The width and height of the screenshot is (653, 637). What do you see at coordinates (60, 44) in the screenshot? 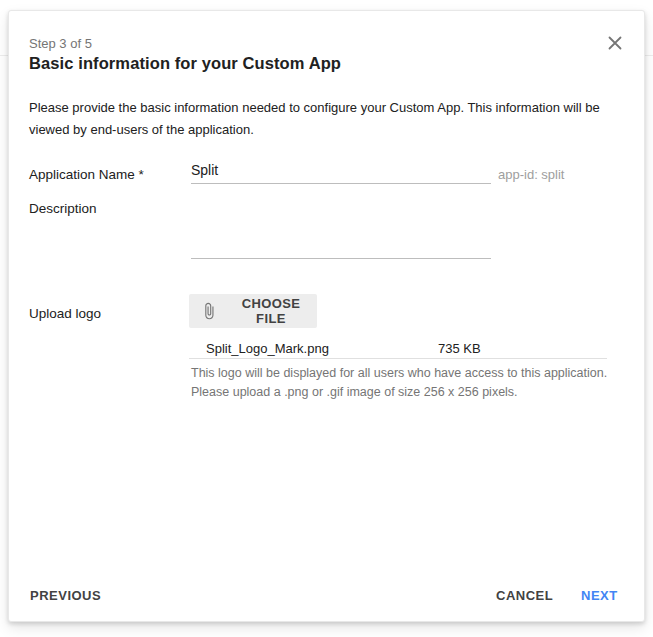
I see `step-indicator: Step 3 of 5` at bounding box center [60, 44].